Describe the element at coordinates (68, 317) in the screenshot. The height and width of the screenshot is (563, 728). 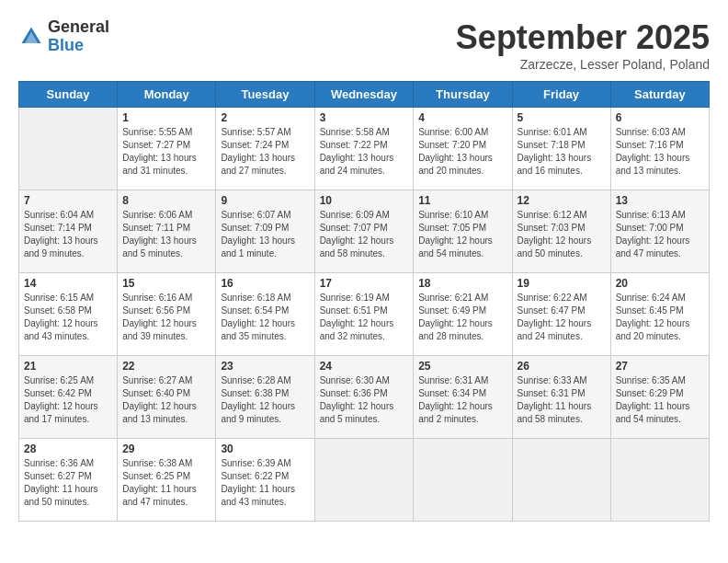
I see `day-info: Sunrise: 6:15 AM Sunset: 6:58 PM Dayligh…` at that location.